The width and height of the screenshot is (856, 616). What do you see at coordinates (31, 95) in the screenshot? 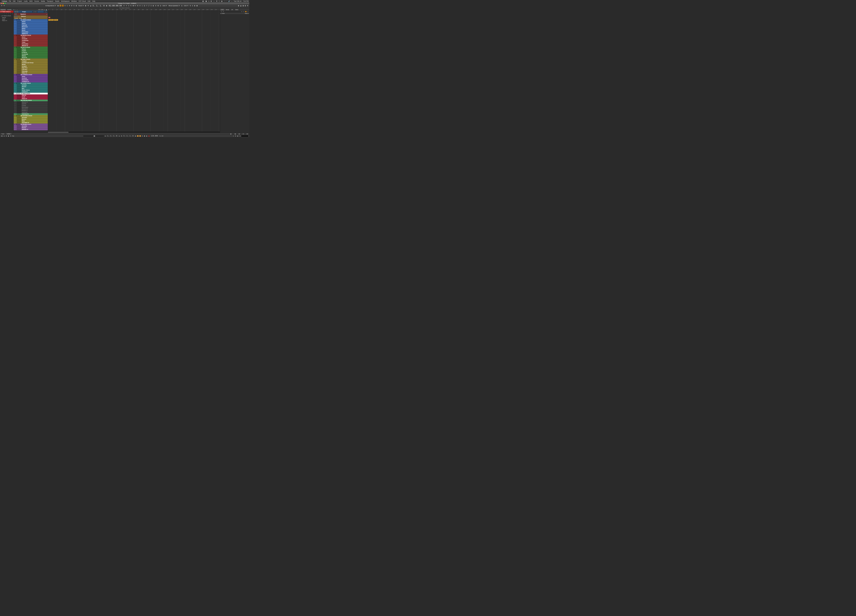
I see `track-row: Natural` at bounding box center [31, 95].